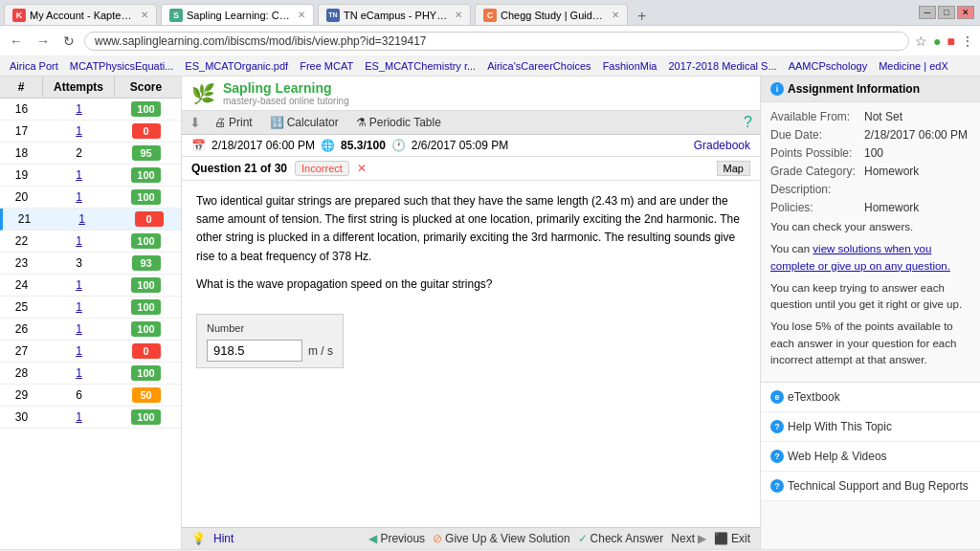 The image size is (980, 551). I want to click on sidebar-row: 18295, so click(90, 153).